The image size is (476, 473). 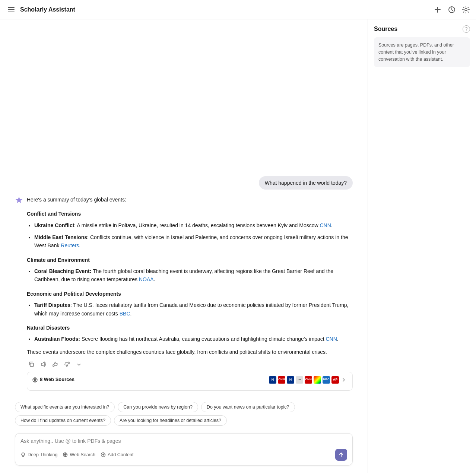 What do you see at coordinates (386, 29) in the screenshot?
I see `sources-title: Sources` at bounding box center [386, 29].